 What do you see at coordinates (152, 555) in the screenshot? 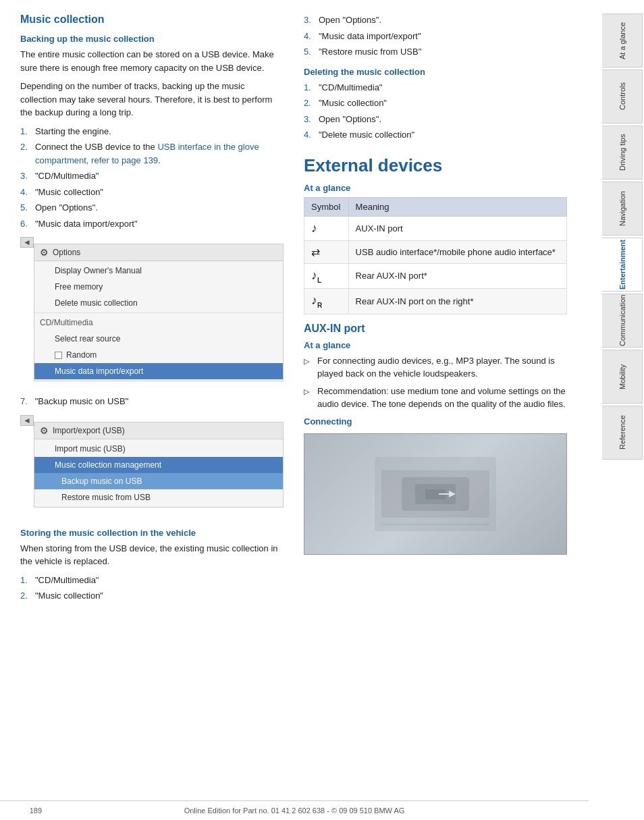
I see `storing-para: When storing from the USB device, the ex…` at bounding box center [152, 555].